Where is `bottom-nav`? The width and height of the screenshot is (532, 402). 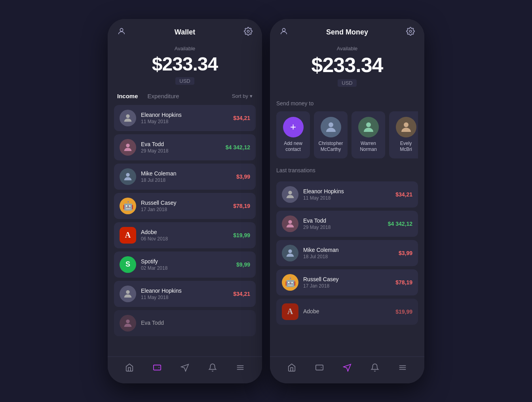
bottom-nav is located at coordinates (185, 370).